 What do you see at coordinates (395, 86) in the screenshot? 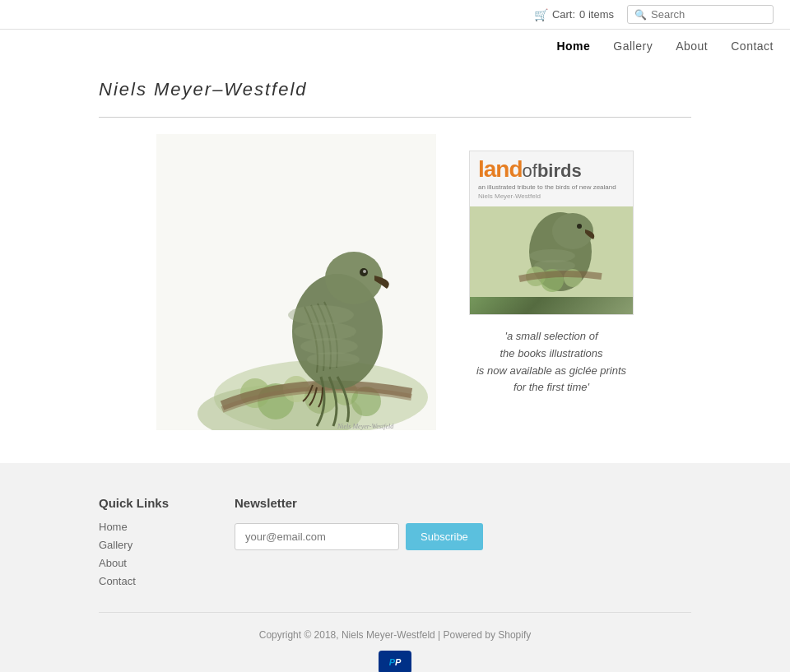
I see `site-header: Niels Meyer–Westfeld` at bounding box center [395, 86].